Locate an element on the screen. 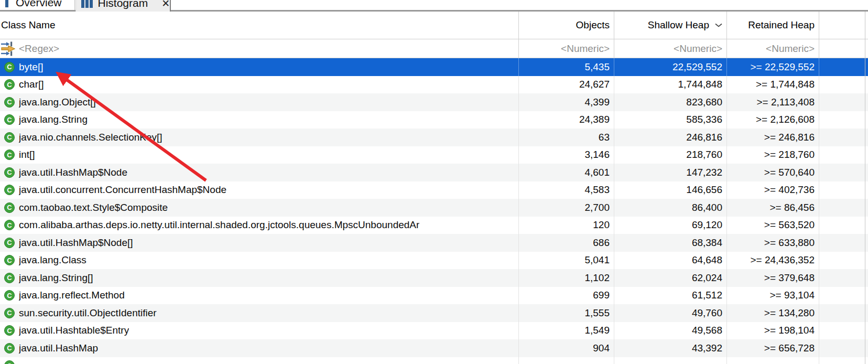  retained-heap-cell: >= 22,529,552 is located at coordinates (773, 67).